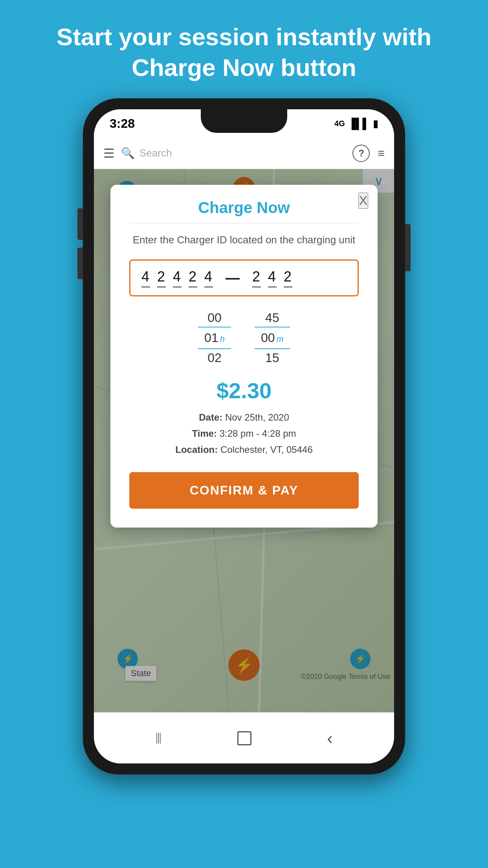 This screenshot has width=488, height=868. I want to click on nav-back: ‹, so click(330, 738).